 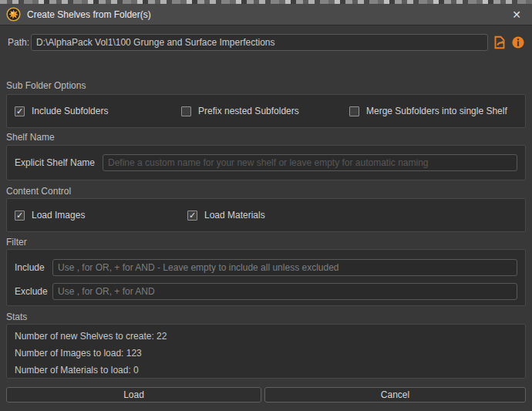 What do you see at coordinates (266, 111) in the screenshot?
I see `sub-folder-options-panel: ✓ Include Subfolders Prefix nested Subfo…` at bounding box center [266, 111].